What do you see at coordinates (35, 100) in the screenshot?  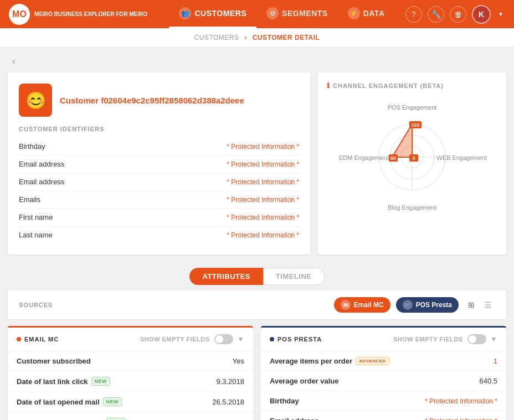 I see `customer-avatar: 😊` at bounding box center [35, 100].